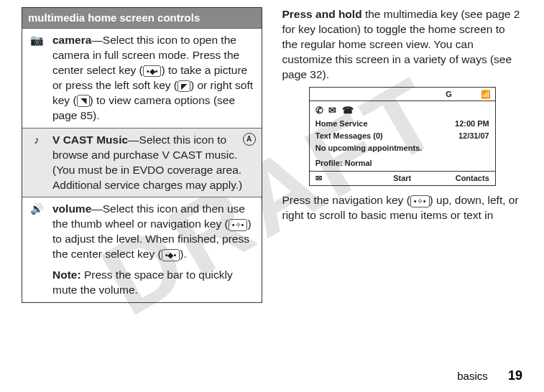  What do you see at coordinates (472, 123) in the screenshot?
I see `time-label: 12:00 PM` at bounding box center [472, 123].